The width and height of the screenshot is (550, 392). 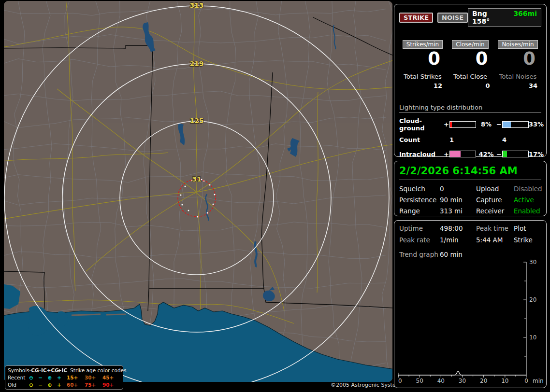 I want to click on peak-rate-label: Peak rate, so click(x=420, y=240).